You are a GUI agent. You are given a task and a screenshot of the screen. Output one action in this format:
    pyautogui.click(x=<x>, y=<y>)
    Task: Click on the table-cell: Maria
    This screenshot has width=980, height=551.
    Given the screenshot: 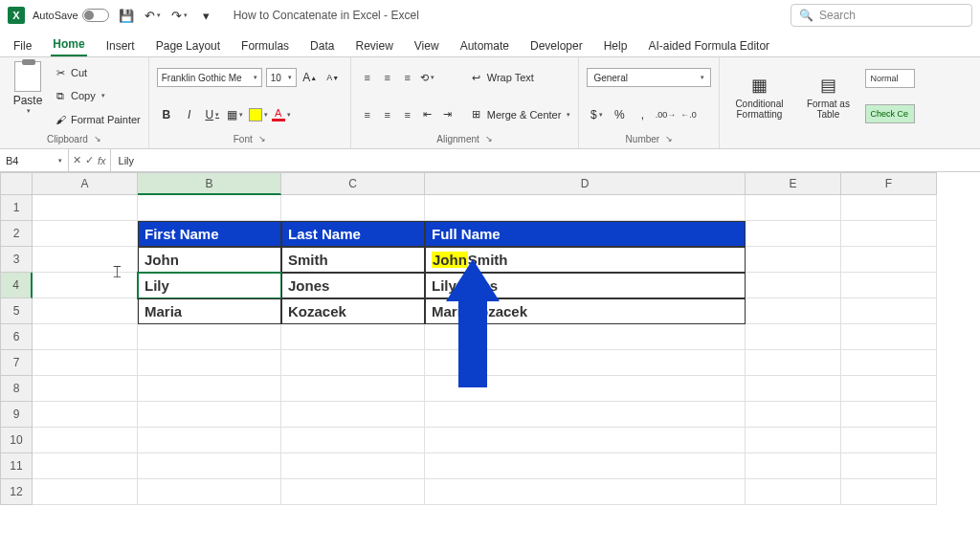 What is the action you would take?
    pyautogui.click(x=210, y=312)
    